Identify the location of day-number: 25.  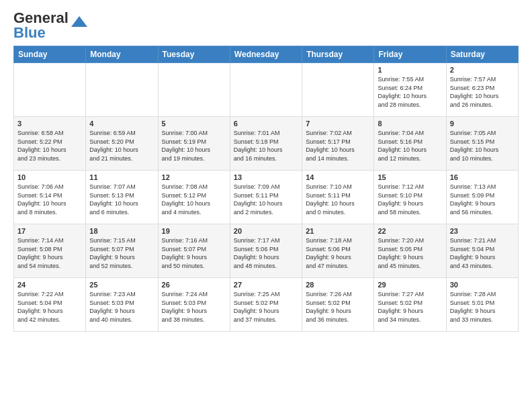
(122, 285).